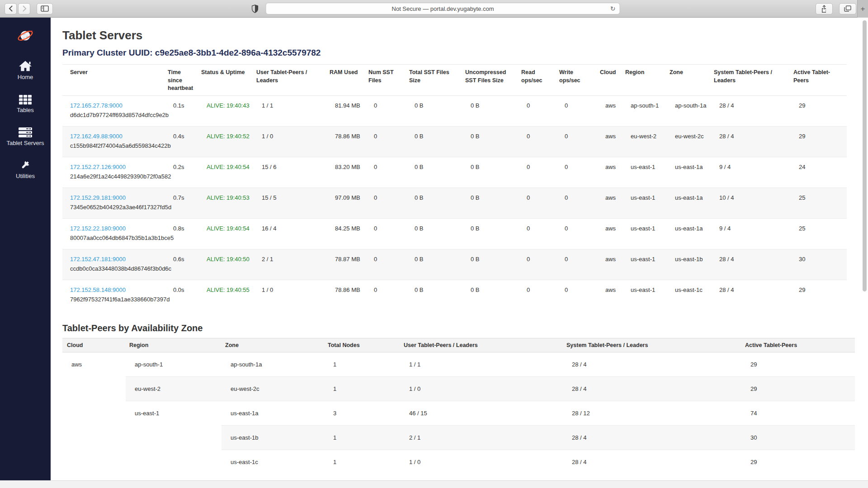 This screenshot has width=868, height=488. I want to click on forward-button, so click(24, 9).